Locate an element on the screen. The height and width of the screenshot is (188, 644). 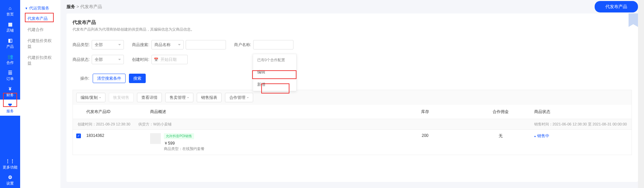
publish-product-button: 代发布产品 is located at coordinates (616, 7).